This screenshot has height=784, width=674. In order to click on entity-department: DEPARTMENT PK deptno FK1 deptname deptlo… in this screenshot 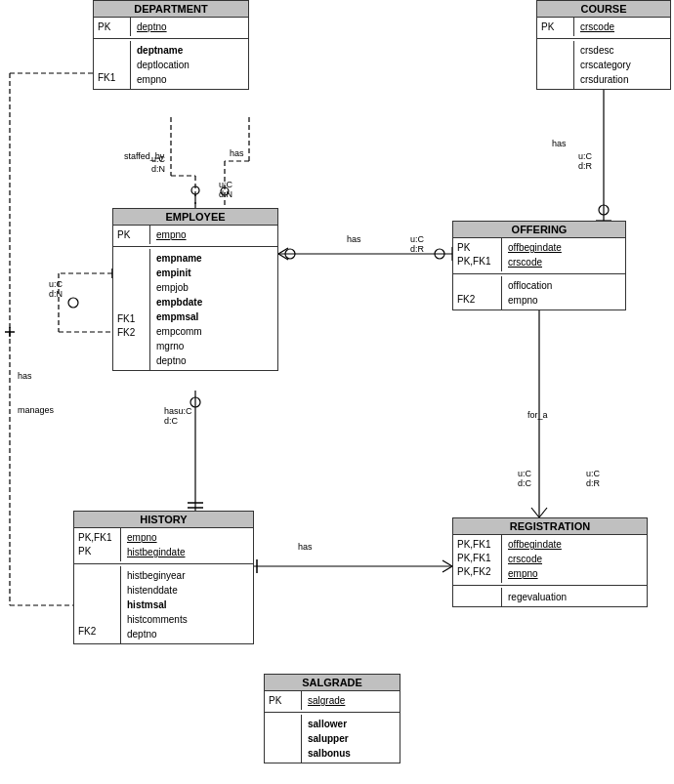, I will do `click(171, 45)`.